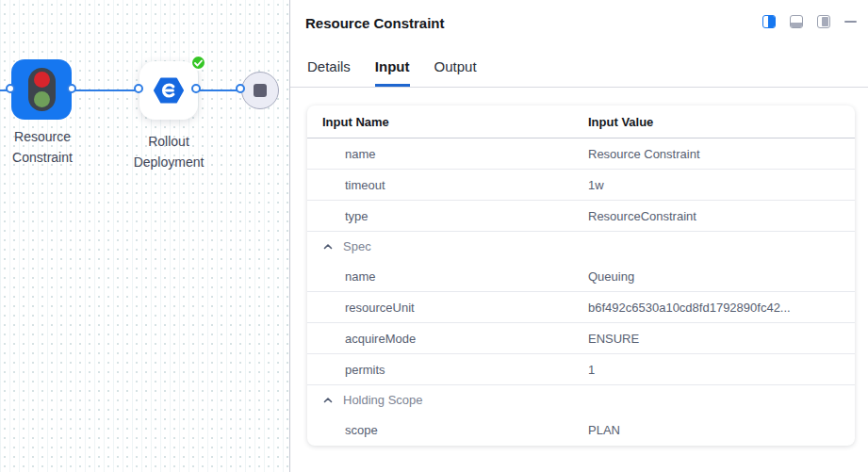 This screenshot has width=868, height=472. Describe the element at coordinates (581, 307) in the screenshot. I see `table-row: resourceUnit b6f492c6530a10cd8fd1792890f…` at that location.